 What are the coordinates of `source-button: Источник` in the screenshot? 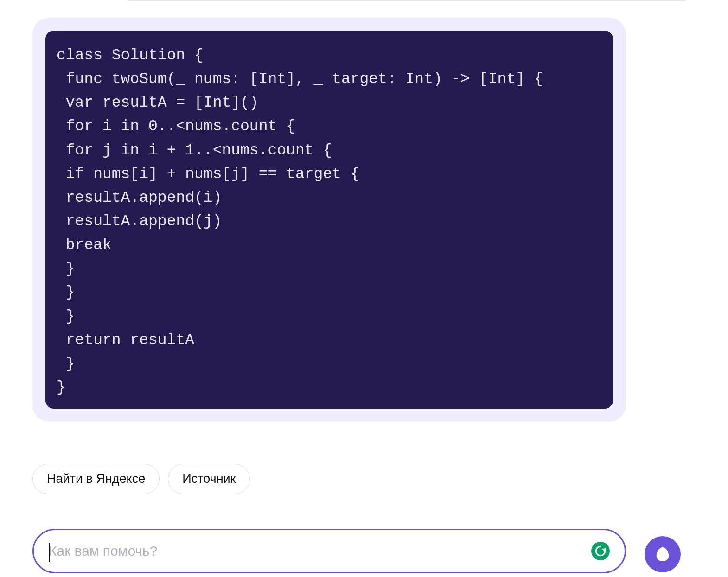 It's located at (209, 479).